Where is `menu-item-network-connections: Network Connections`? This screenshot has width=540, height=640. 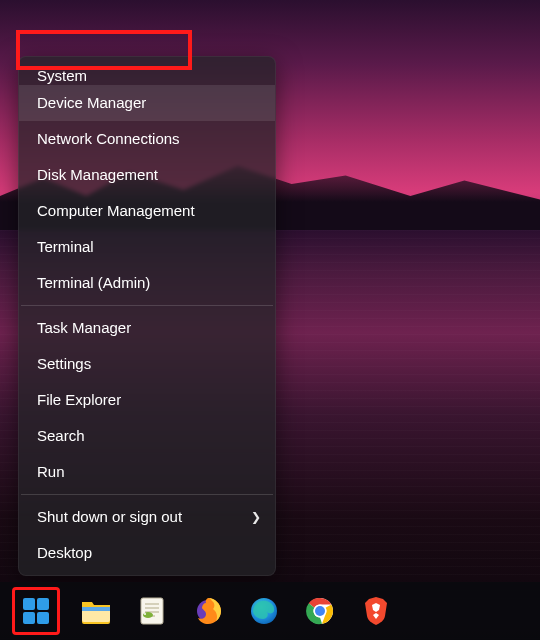 menu-item-network-connections: Network Connections is located at coordinates (147, 139).